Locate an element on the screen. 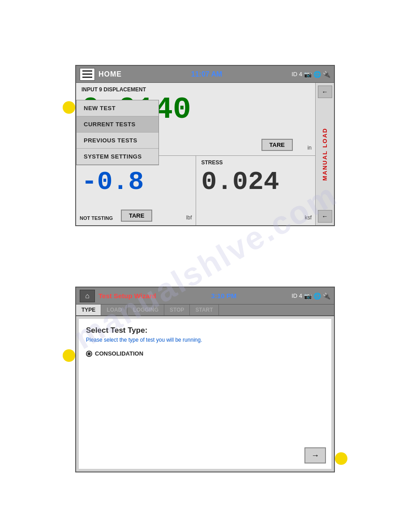 The image size is (411, 532). header-bar-1: HOME 11:07 AM ID 4 📷 🌐 🔌 is located at coordinates (205, 74).